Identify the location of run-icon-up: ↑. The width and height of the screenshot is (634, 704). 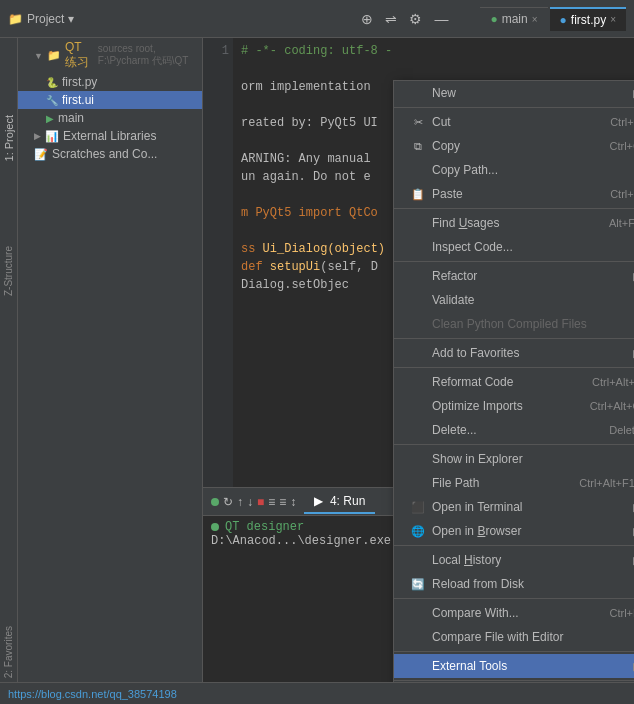
(240, 502).